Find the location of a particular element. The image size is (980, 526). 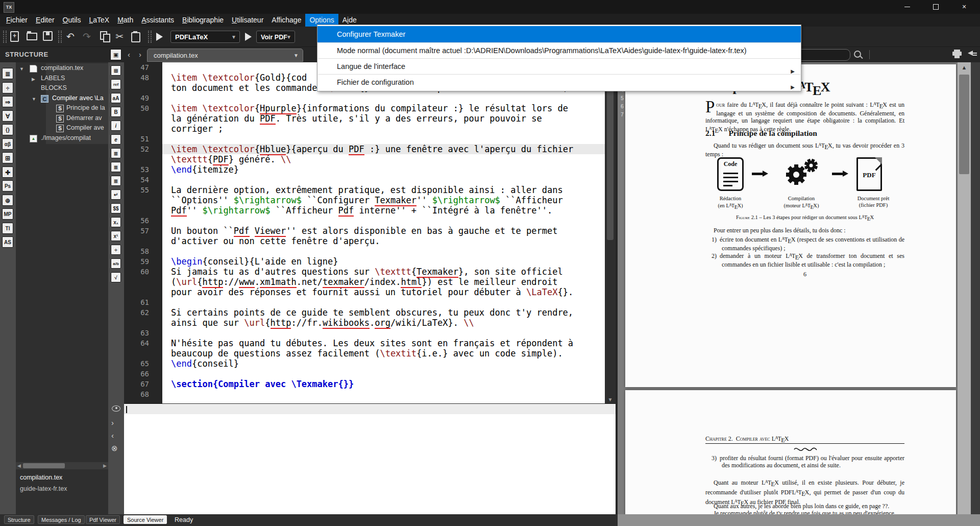

tree-item: compilation.tex is located at coordinates (62, 68).